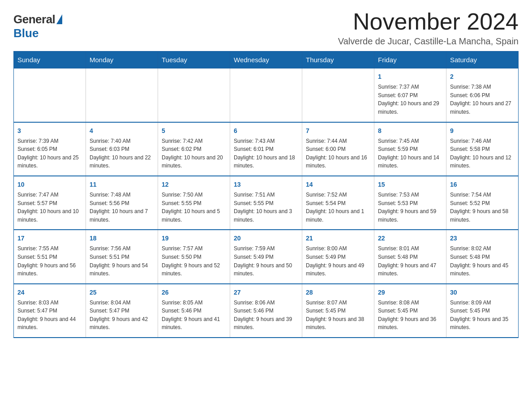 The image size is (532, 411). I want to click on day-info: Sunrise: 8:05 AM Sunset: 5:46 PM Dayligh…, so click(194, 315).